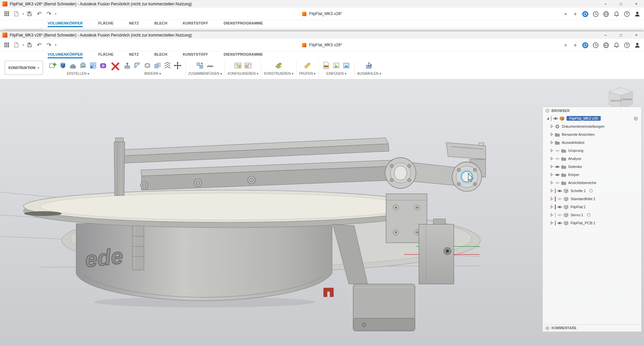 This screenshot has width=644, height=346. What do you see at coordinates (73, 65) in the screenshot?
I see `revolve-icon` at bounding box center [73, 65].